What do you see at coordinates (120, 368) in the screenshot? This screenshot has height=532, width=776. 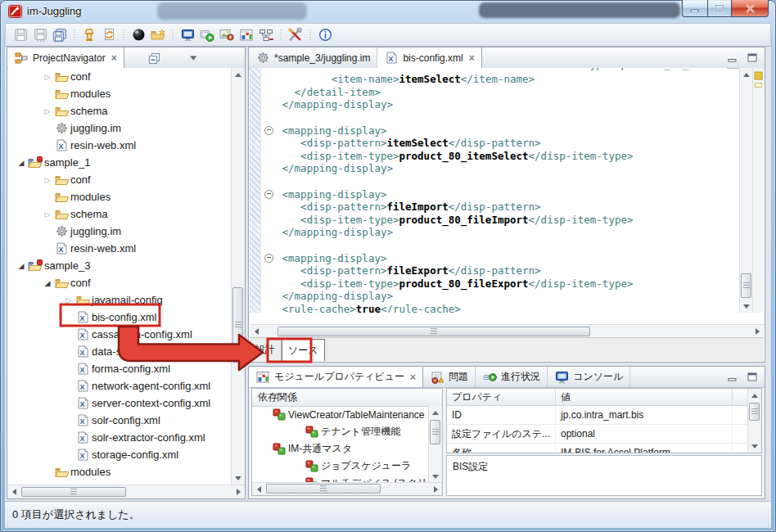 I see `tree-item-forma-config.xml: Xforma-config.xml` at bounding box center [120, 368].